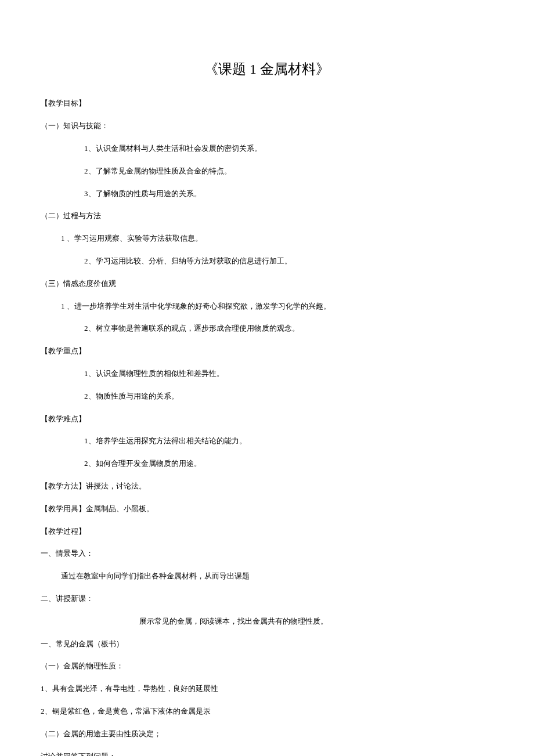 This screenshot has width=534, height=756. What do you see at coordinates (267, 126) in the screenshot?
I see `knowledge-skills-heading: （一）知识与技能：` at bounding box center [267, 126].